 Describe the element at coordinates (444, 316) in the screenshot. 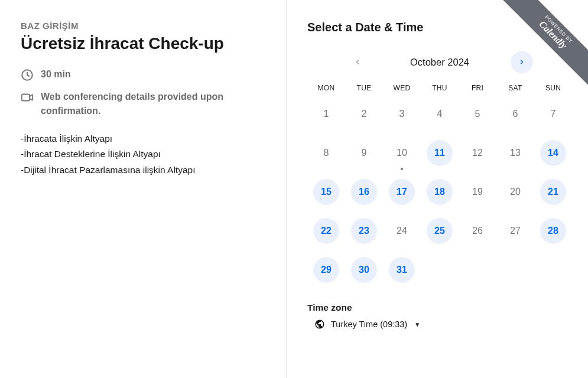

I see `timezone-section: Time zone Turkey Time (09:33) ▼` at that location.